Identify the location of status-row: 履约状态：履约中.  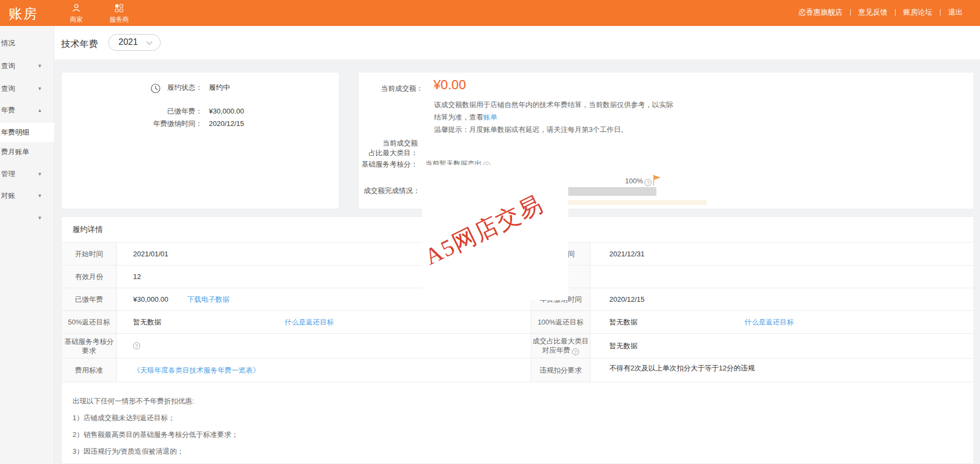
(168, 88).